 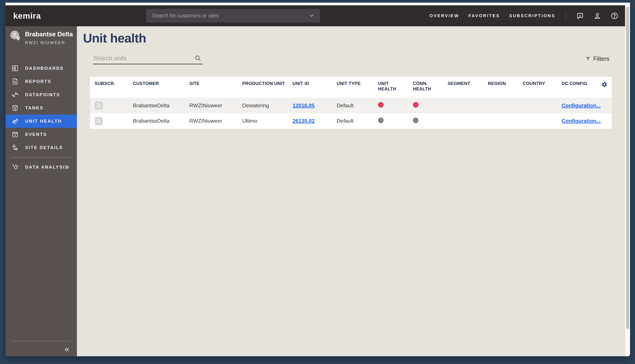 I want to click on sidebar-item-data-analysis: DATA ANALYSIS, so click(x=41, y=167).